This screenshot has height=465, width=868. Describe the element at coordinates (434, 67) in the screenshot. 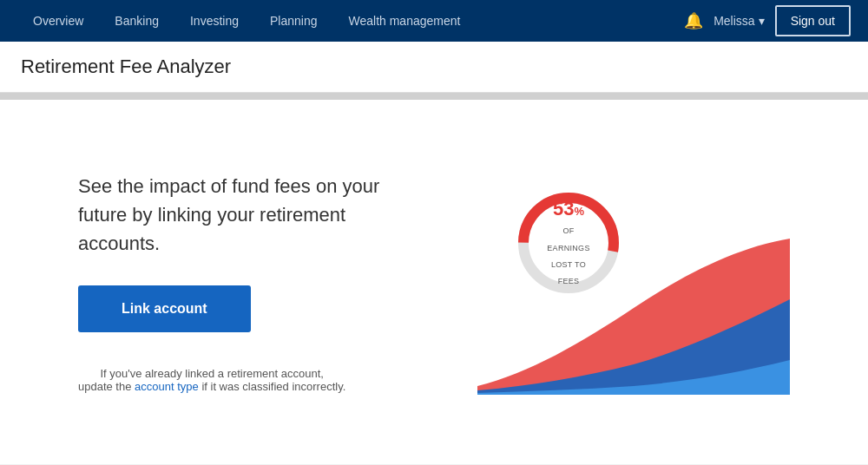

I see `page-title: Retirement Fee Analyzer` at that location.